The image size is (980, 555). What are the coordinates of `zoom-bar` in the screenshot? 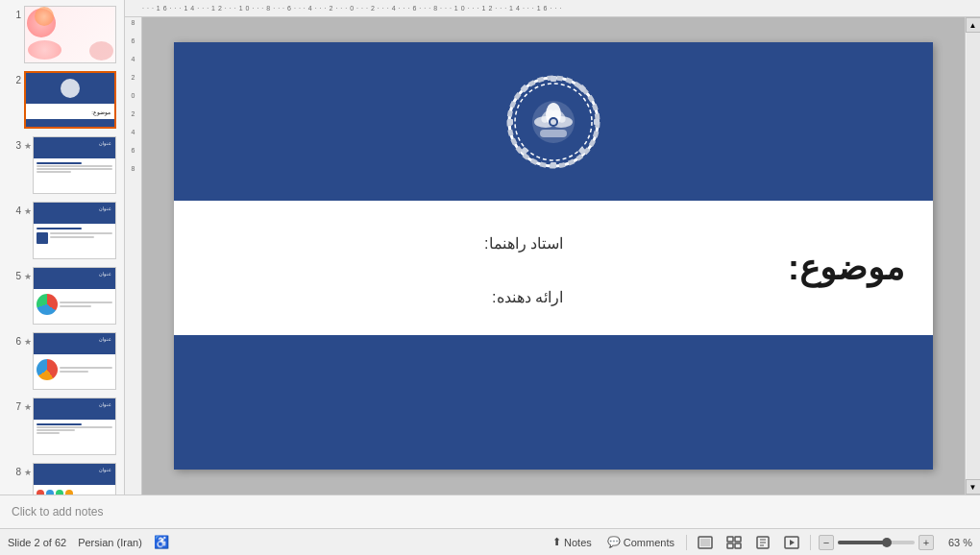 It's located at (876, 543).